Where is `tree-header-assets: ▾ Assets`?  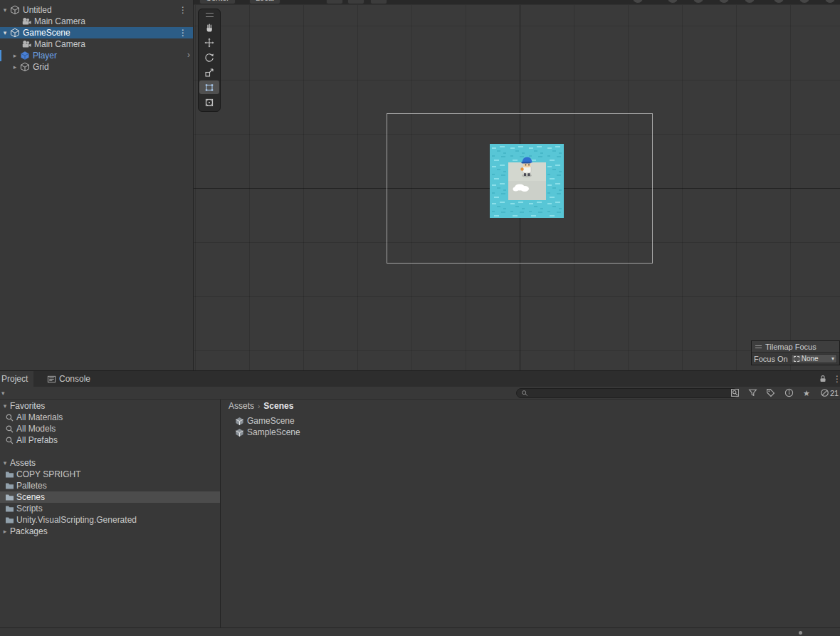
tree-header-assets: ▾ Assets is located at coordinates (110, 463).